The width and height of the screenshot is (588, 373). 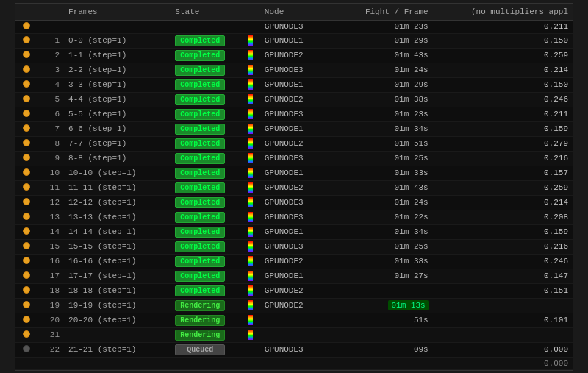 What do you see at coordinates (50, 320) in the screenshot?
I see `row-index: 20` at bounding box center [50, 320].